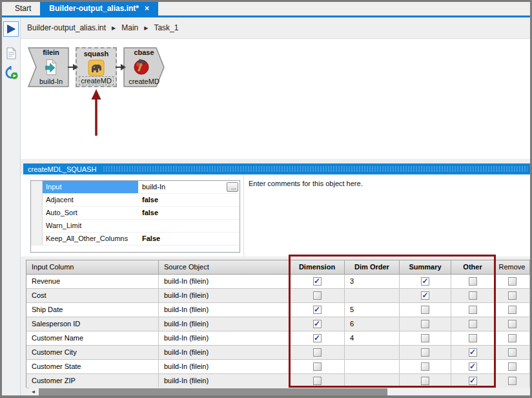 Image resolution: width=532 pixels, height=398 pixels. What do you see at coordinates (372, 310) in the screenshot?
I see `cell-dim-order: 5` at bounding box center [372, 310].